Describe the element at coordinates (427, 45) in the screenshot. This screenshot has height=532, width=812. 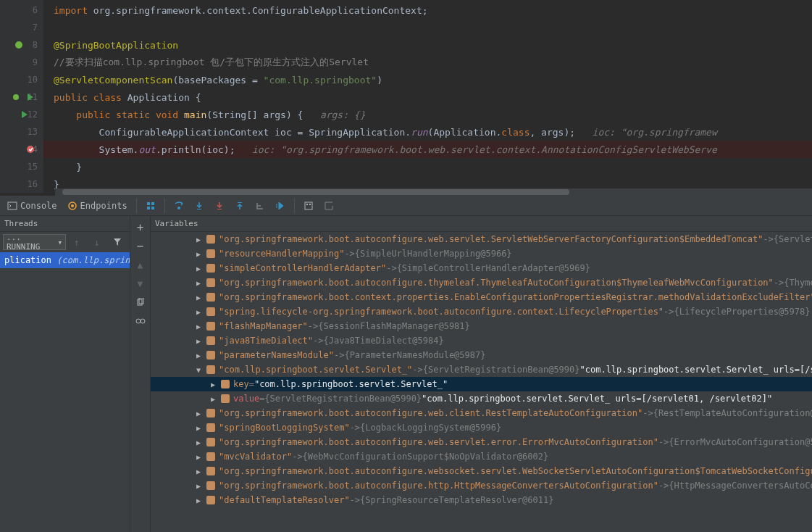
I see `code-line: @SpringBootApplication` at that location.